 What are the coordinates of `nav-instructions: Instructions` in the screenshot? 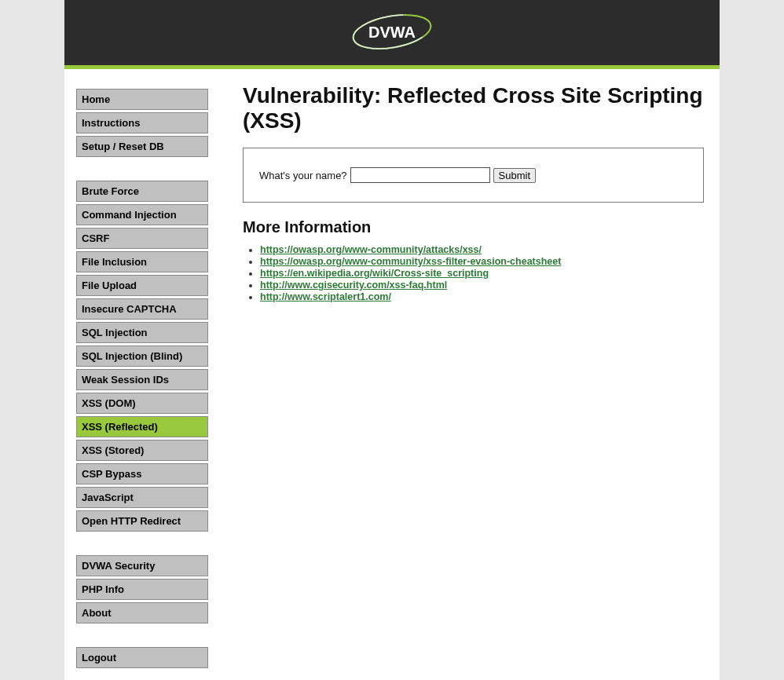 It's located at (142, 122).